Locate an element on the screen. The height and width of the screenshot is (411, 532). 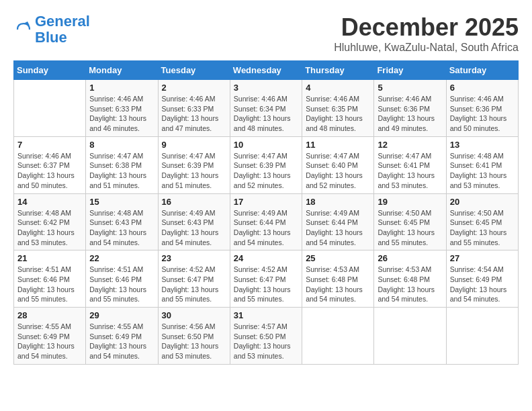
day-cell: 18 Sunrise: 4:49 AMSunset: 6:44 PMDaylig… is located at coordinates (339, 222).